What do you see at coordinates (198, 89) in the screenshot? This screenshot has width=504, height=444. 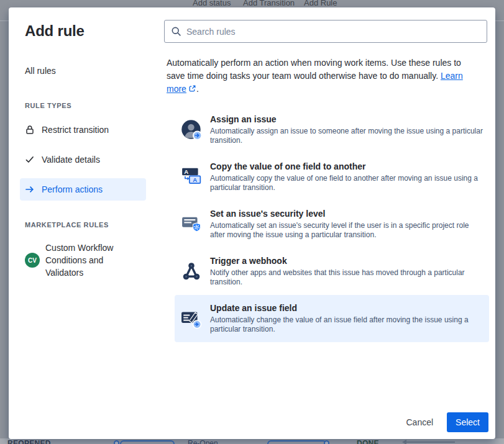 I see `intro-suffix: .` at bounding box center [198, 89].